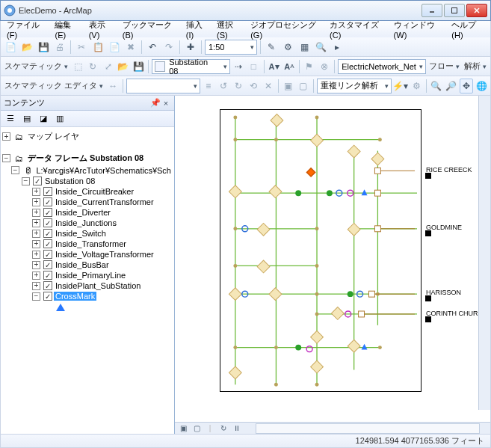 This screenshot has width=491, height=448. Describe the element at coordinates (36, 66) in the screenshot. I see `schematic-menu: スケマティック` at that location.